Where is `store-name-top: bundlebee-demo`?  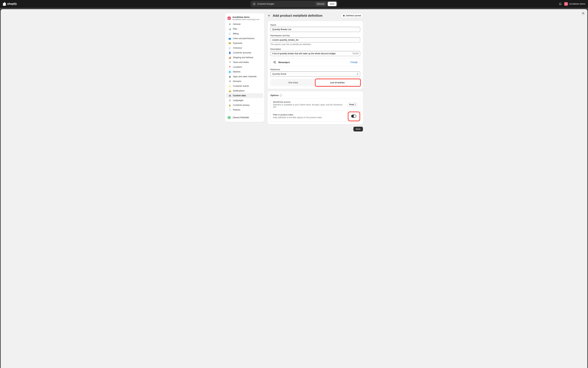
store-name-top: bundlebee-demo is located at coordinates (577, 4).